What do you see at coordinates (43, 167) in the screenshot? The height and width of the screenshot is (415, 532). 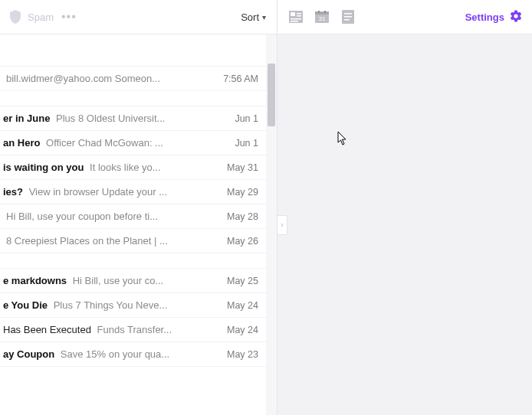 I see `message-subject: is waiting on you` at bounding box center [43, 167].